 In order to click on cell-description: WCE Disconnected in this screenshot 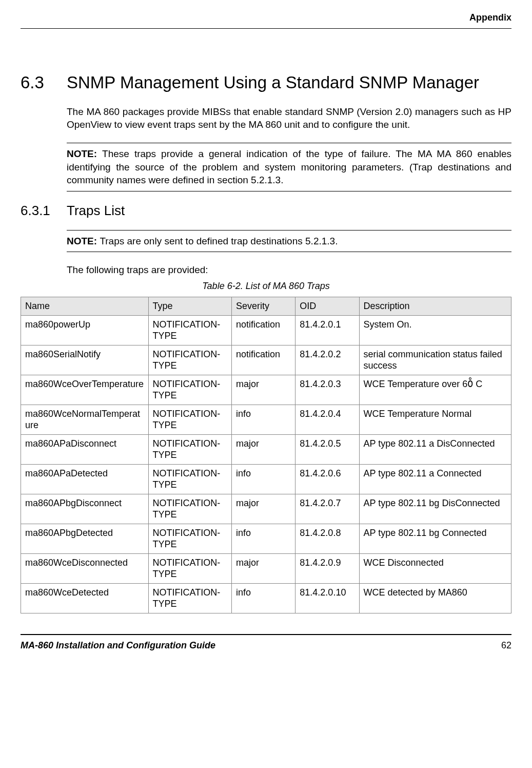, I will do `click(435, 568)`.